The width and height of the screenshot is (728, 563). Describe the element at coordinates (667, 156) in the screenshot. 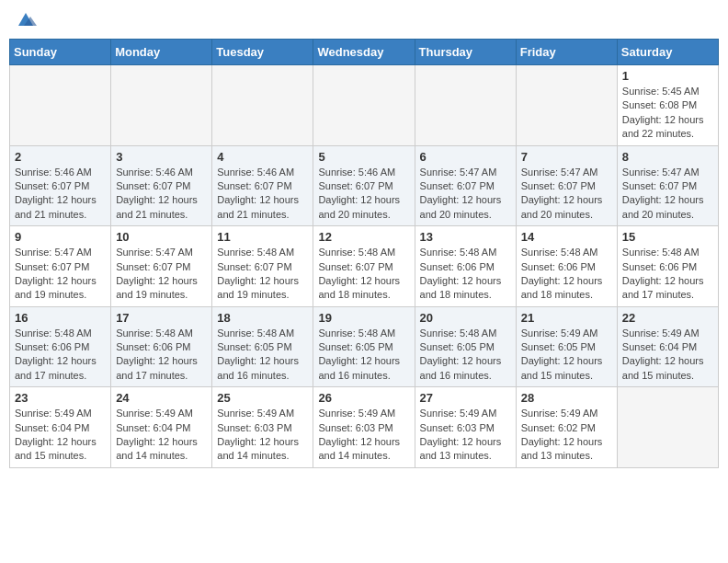

I see `day-number: 8` at that location.